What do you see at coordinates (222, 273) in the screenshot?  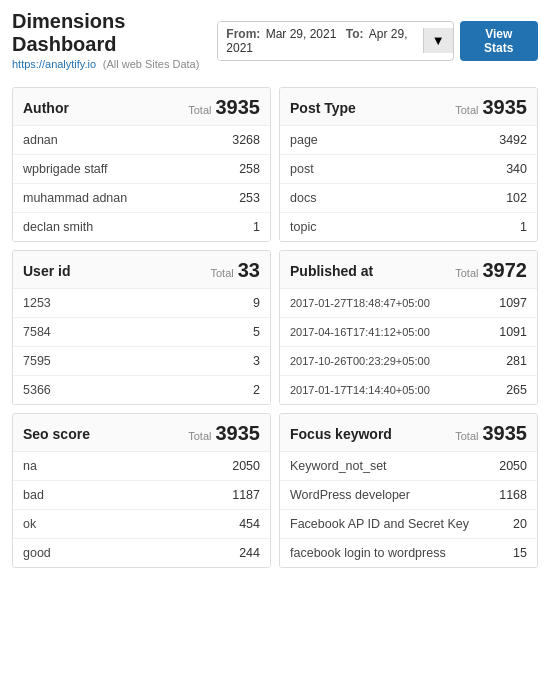 I see `card-total-label-user-id: Total` at bounding box center [222, 273].